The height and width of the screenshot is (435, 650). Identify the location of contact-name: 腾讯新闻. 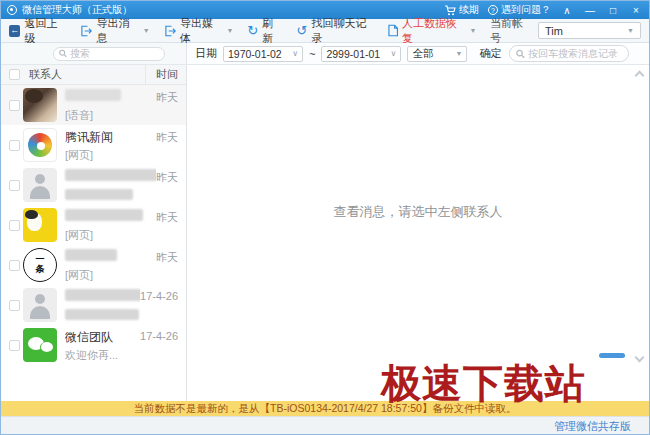
(89, 137).